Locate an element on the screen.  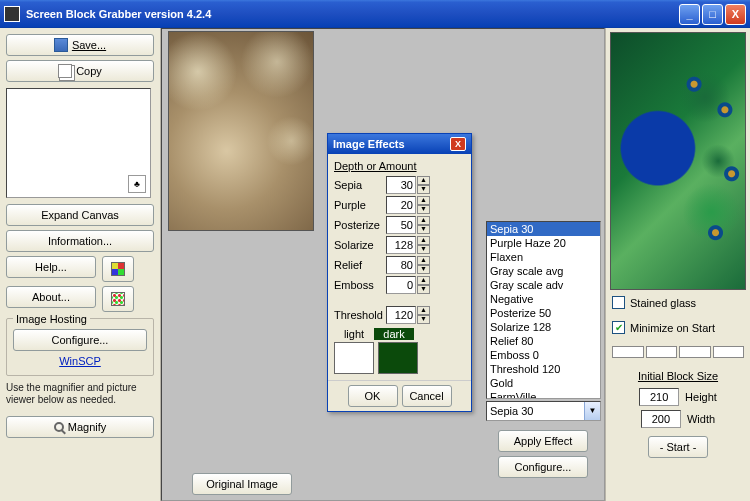
ok-button: OK is located at coordinates (373, 396).